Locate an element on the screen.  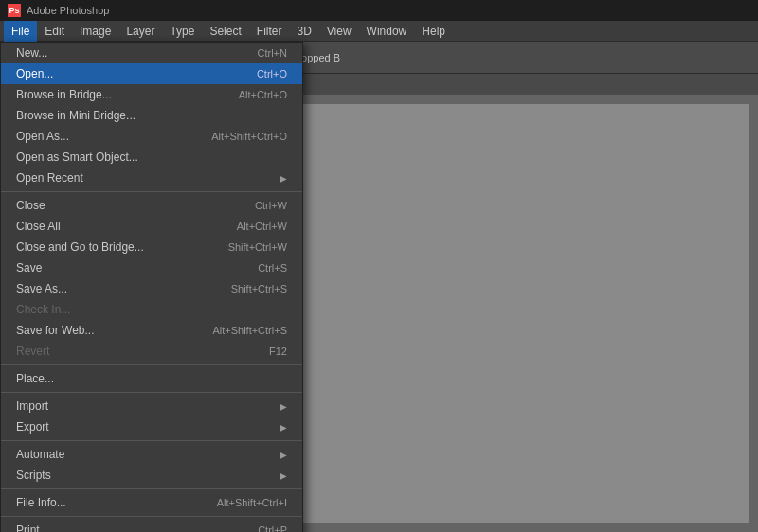
menu-item-export: Export▶ is located at coordinates (152, 427).